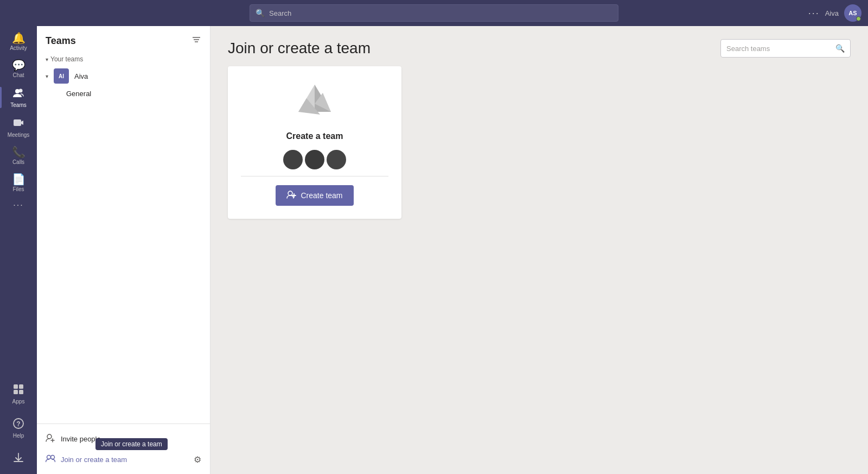 Image resolution: width=868 pixels, height=474 pixels. I want to click on team-chevron-icon: ▾, so click(47, 76).